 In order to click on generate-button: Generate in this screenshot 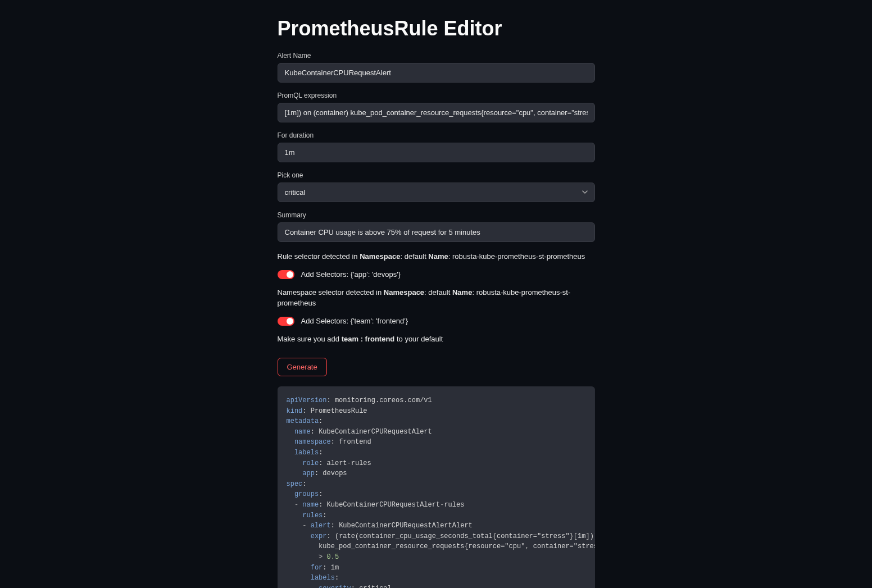, I will do `click(302, 367)`.